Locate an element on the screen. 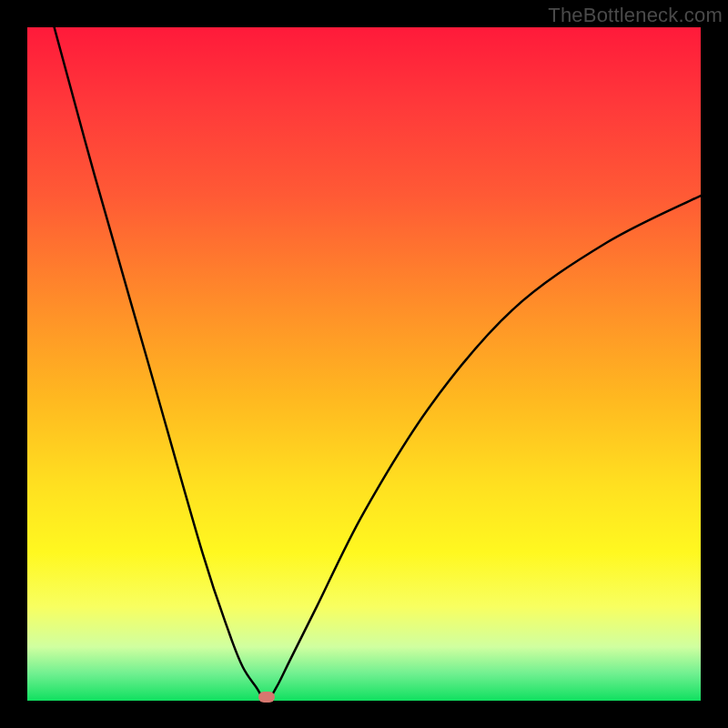 This screenshot has height=728, width=728. watermark-text: TheBottleneck.com is located at coordinates (635, 15).